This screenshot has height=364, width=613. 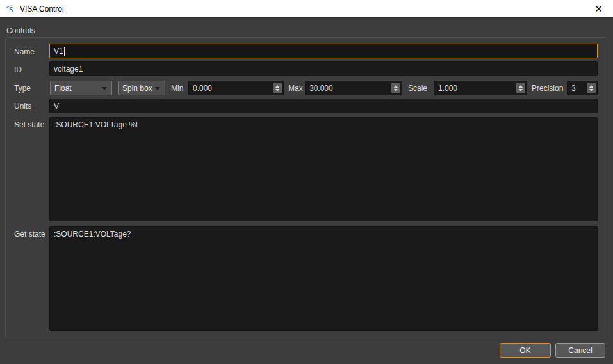 What do you see at coordinates (323, 51) in the screenshot?
I see `name-input: V1` at bounding box center [323, 51].